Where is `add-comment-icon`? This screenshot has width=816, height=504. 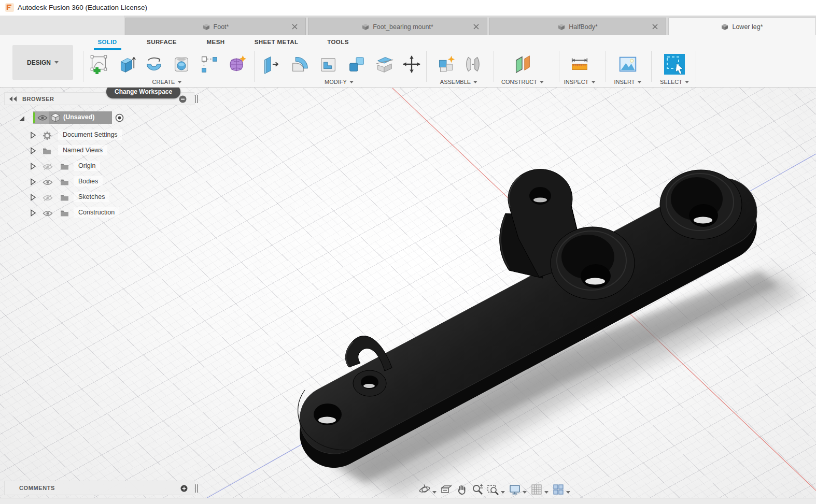 add-comment-icon is located at coordinates (184, 488).